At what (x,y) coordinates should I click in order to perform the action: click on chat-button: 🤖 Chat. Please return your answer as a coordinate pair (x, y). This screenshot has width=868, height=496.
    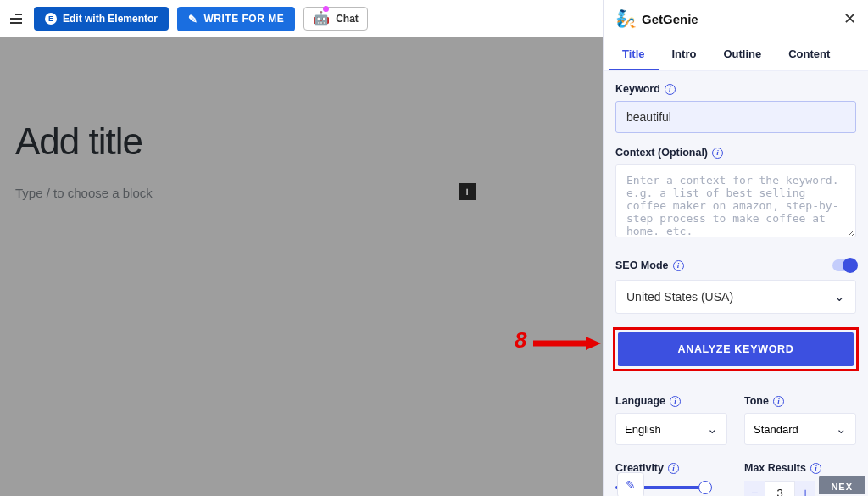
    Looking at the image, I should click on (336, 19).